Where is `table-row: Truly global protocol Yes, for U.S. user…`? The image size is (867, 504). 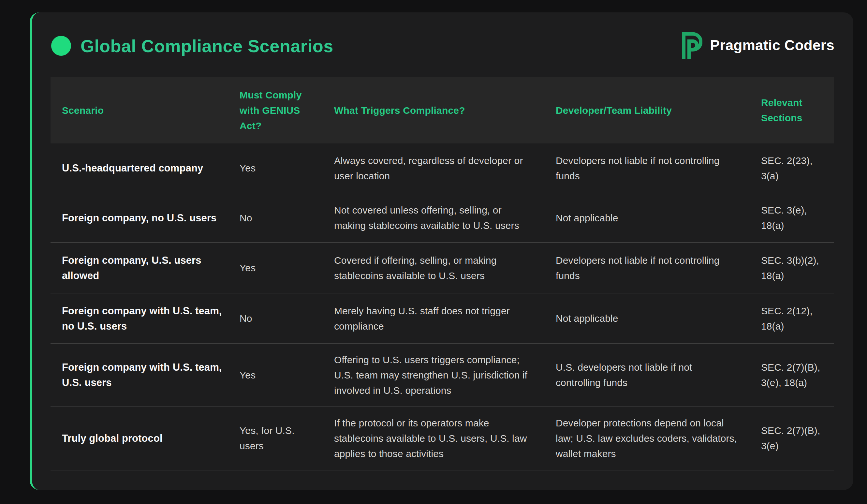 table-row: Truly global protocol Yes, for U.S. user… is located at coordinates (442, 438).